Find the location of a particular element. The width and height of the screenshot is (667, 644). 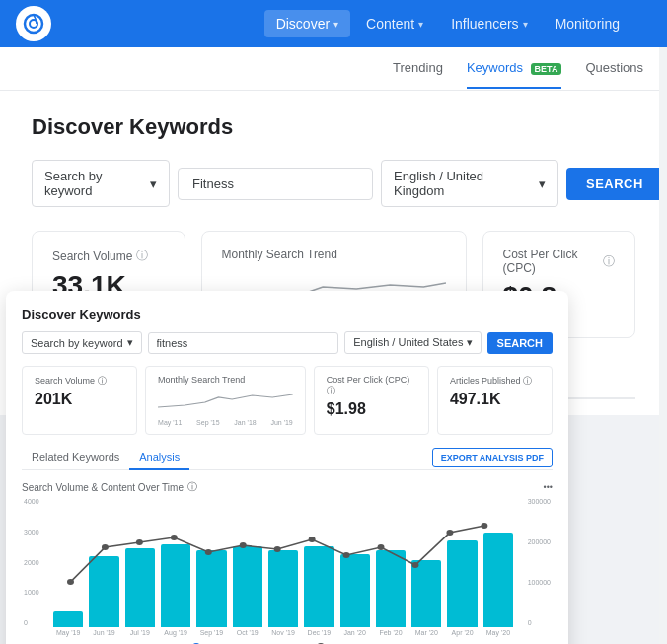

bar-col-9: Feb '20 is located at coordinates (391, 594).